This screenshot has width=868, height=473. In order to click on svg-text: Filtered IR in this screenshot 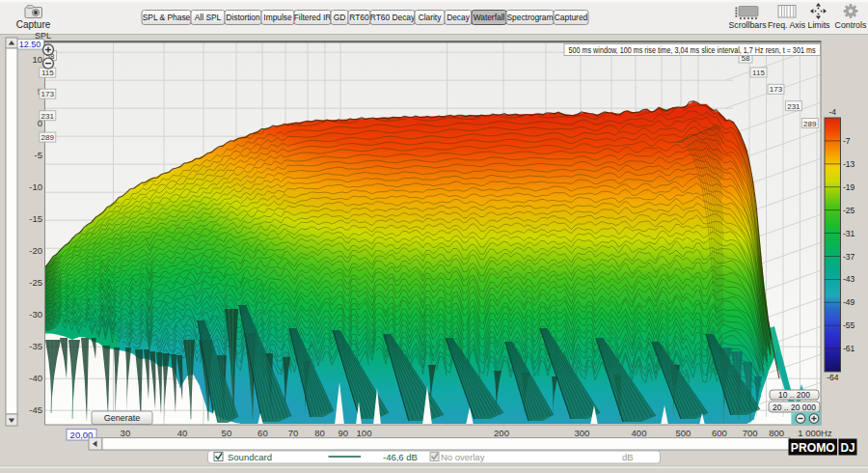, I will do `click(312, 17)`.